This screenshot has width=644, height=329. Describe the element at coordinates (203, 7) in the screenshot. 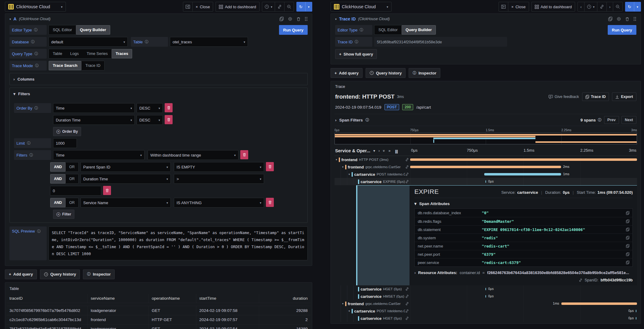

I see `close-split-button: × Close` at that location.